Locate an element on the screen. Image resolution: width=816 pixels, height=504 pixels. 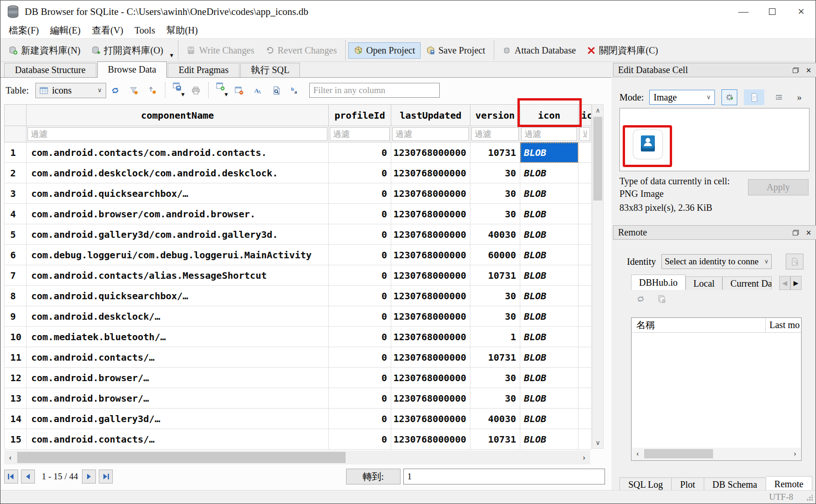
menu-edit: 編輯(E) is located at coordinates (65, 31).